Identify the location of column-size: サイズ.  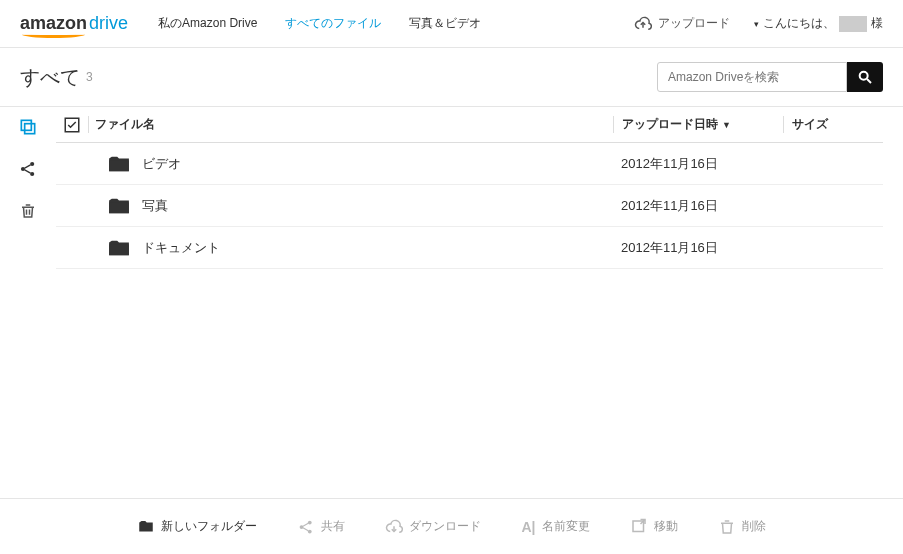
(833, 124).